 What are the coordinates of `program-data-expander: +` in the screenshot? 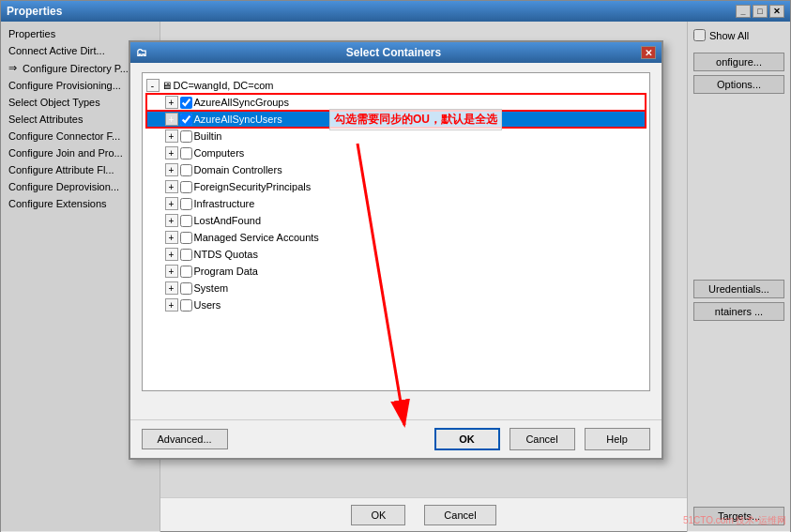 It's located at (172, 271).